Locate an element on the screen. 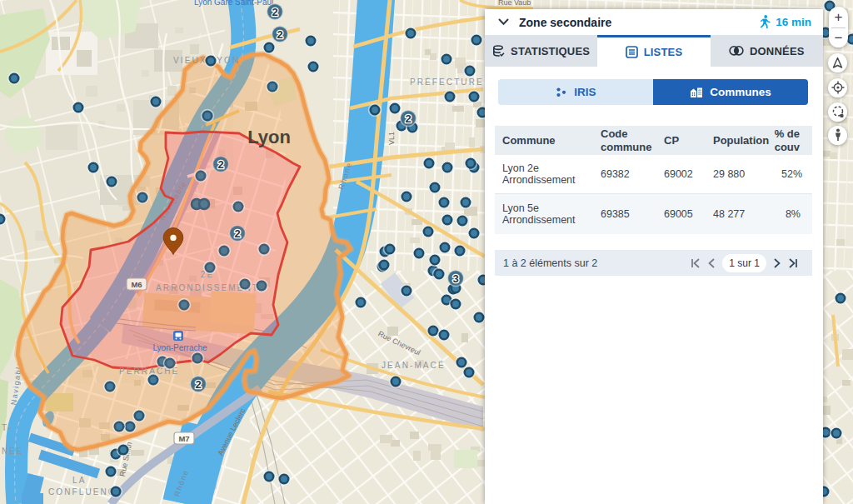 Image resolution: width=853 pixels, height=504 pixels. svg-text: PRÉFECTURE is located at coordinates (446, 82).